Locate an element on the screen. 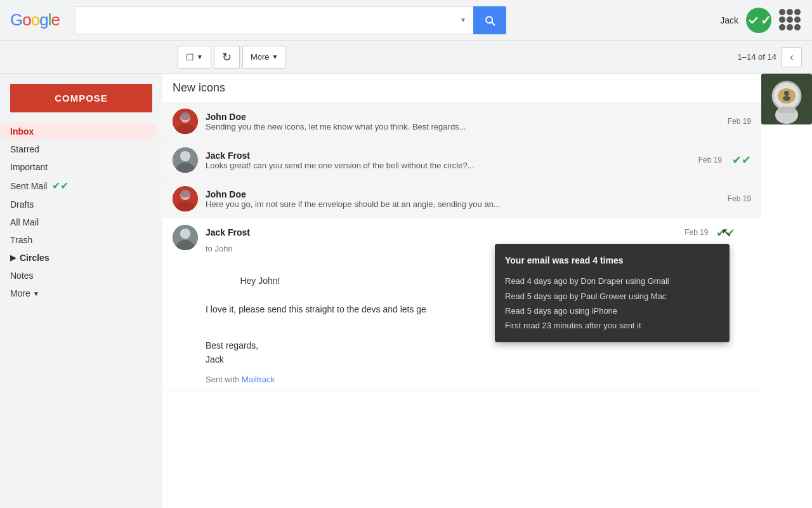 Image resolution: width=812 pixels, height=508 pixels. allmail-label: All Mail is located at coordinates (24, 222).